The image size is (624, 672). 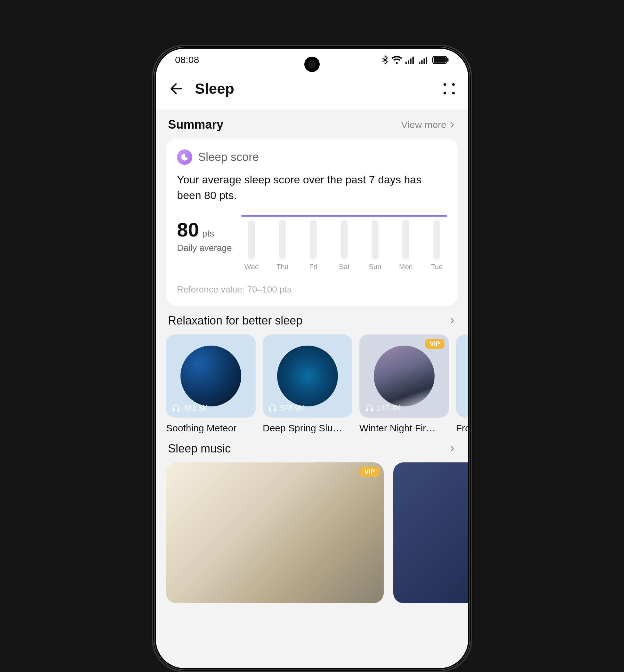 I want to click on track-item: 481.5KSoothing Meteor, so click(x=211, y=384).